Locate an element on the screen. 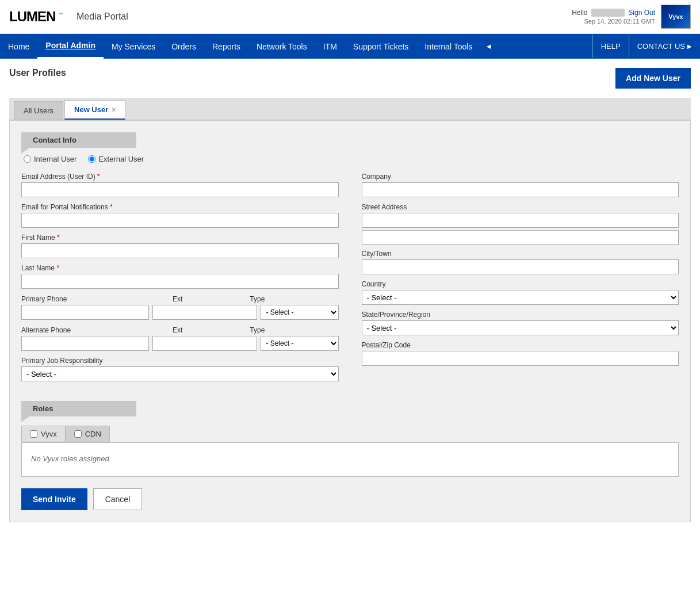 This screenshot has width=700, height=593. external-user-radio-label: External User is located at coordinates (116, 159).